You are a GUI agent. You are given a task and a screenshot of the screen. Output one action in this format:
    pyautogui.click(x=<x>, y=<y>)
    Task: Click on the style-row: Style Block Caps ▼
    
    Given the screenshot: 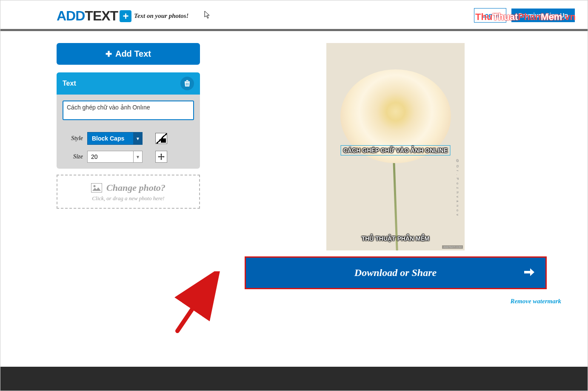 What is the action you would take?
    pyautogui.click(x=128, y=138)
    